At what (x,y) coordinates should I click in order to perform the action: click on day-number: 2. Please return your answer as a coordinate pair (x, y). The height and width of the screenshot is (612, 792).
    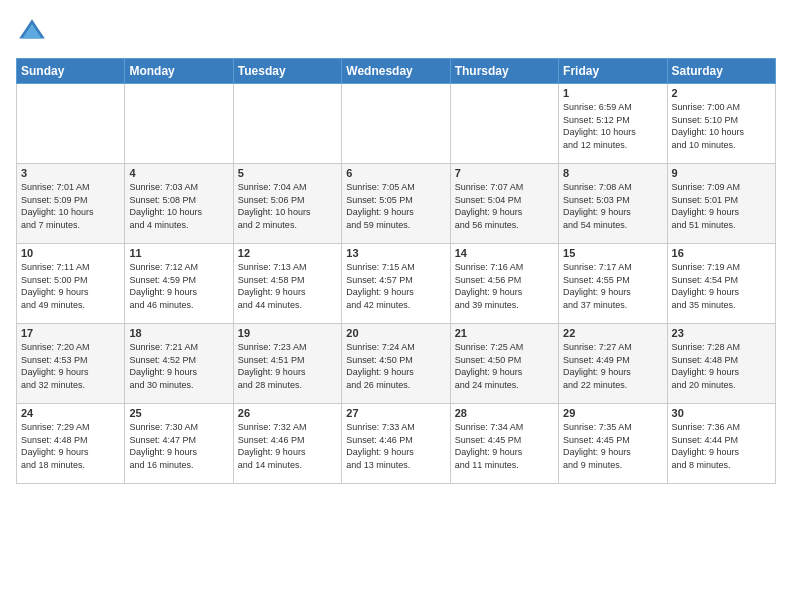
    Looking at the image, I should click on (722, 93).